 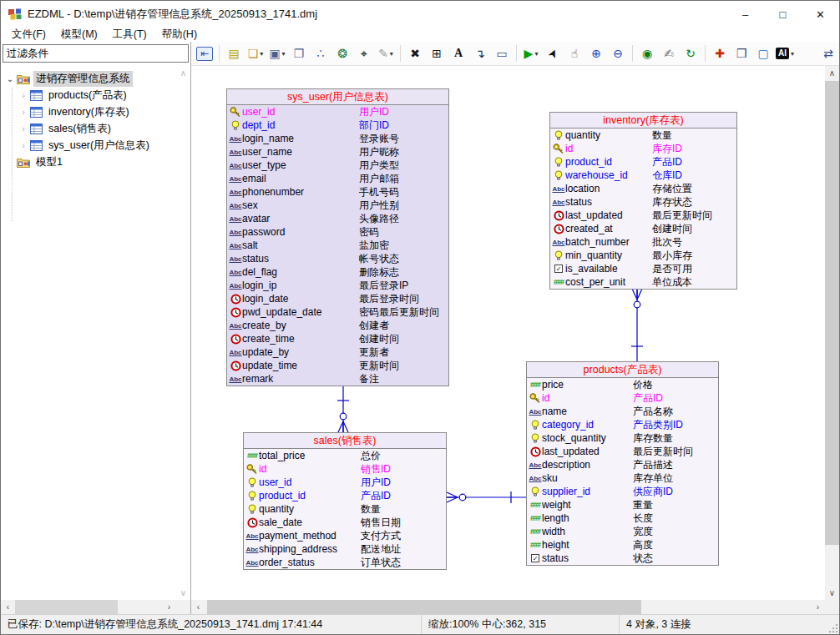 What do you see at coordinates (623, 398) in the screenshot?
I see `field-row-id: id产品ID` at bounding box center [623, 398].